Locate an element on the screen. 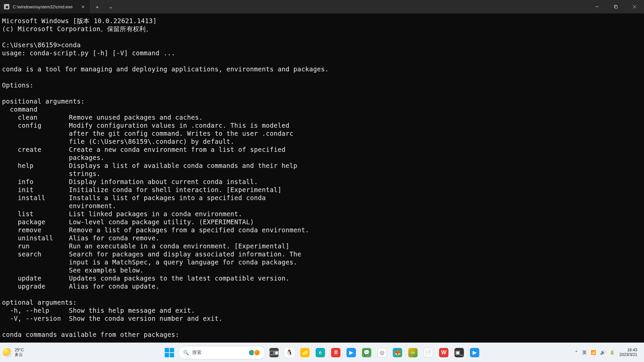 The image size is (644, 362). clock-time: 16:43 is located at coordinates (629, 350).